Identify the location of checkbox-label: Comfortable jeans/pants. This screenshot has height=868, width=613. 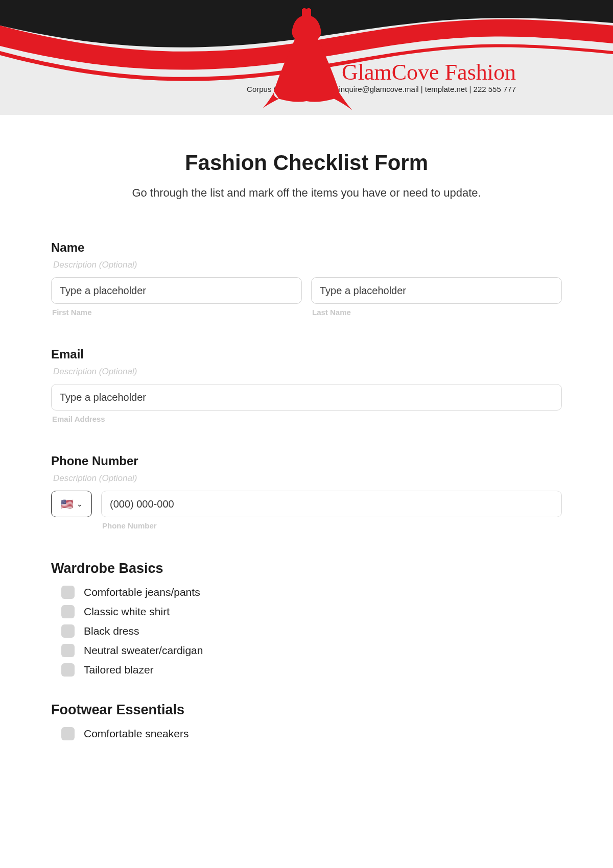
(142, 592).